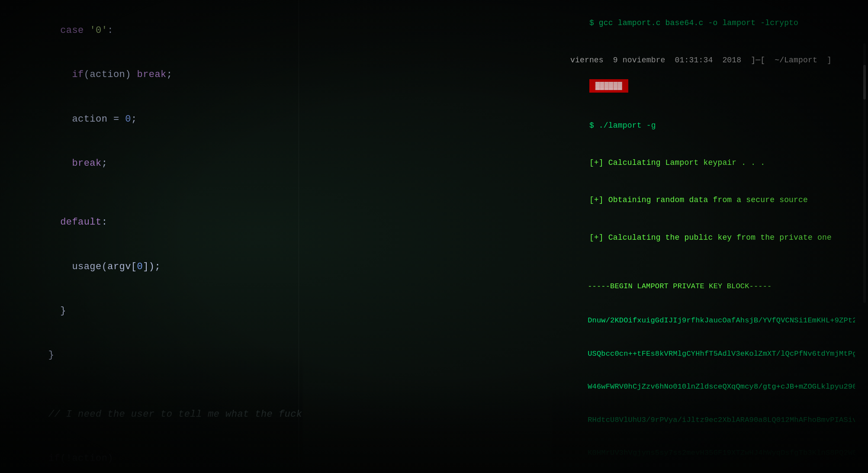 This screenshot has height=473, width=868. I want to click on terminal-line: ▓▓▓▓▓▓, so click(704, 86).